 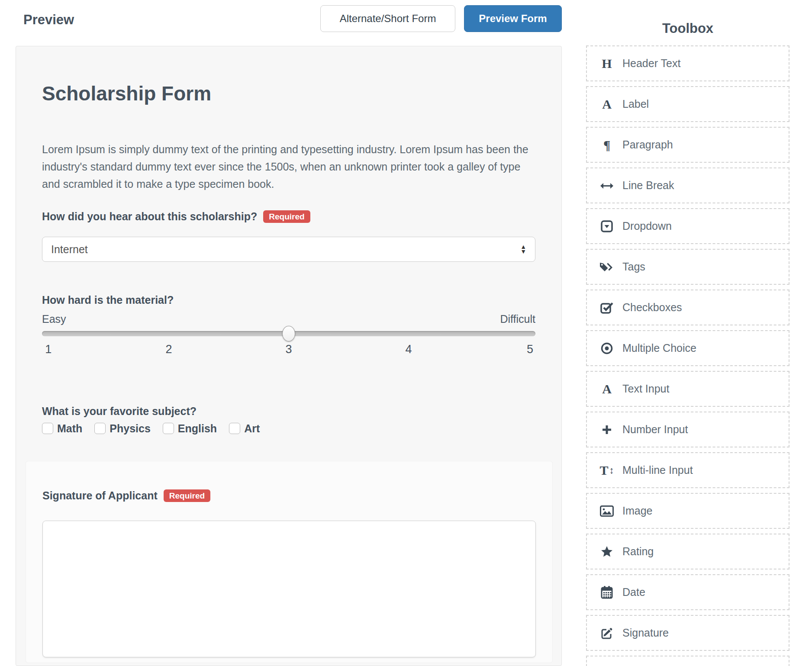 I want to click on signature-question-label: Signature of Applicant, so click(x=100, y=496).